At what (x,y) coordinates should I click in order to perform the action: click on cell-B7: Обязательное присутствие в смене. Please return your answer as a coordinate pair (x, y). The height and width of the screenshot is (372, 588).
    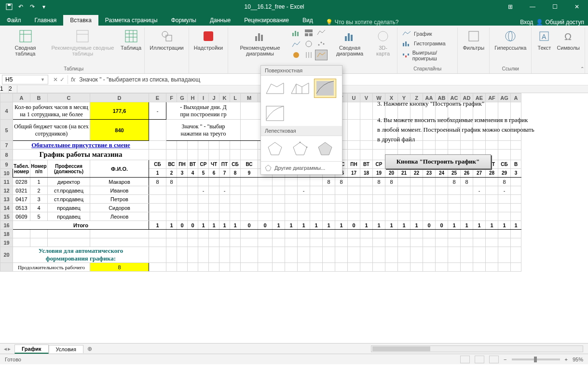
    Looking at the image, I should click on (81, 145).